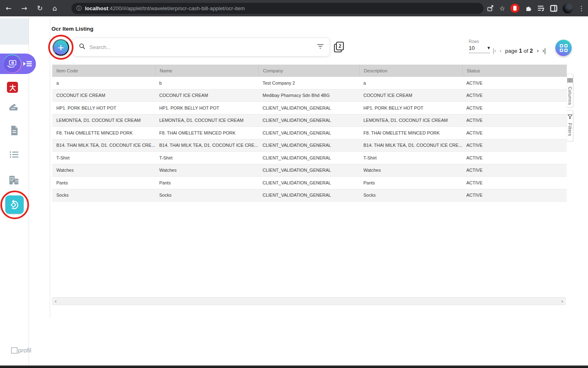  What do you see at coordinates (14, 350) in the screenshot?
I see `profile-checkbox-icon` at bounding box center [14, 350].